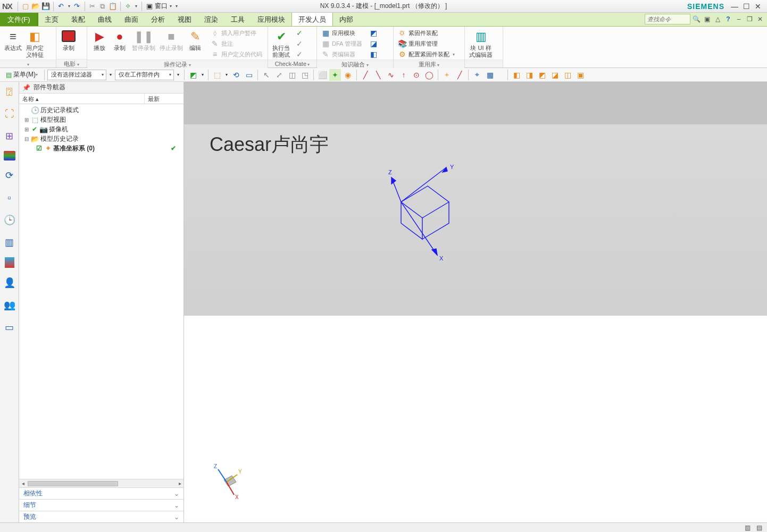 Image resolution: width=767 pixels, height=532 pixels. What do you see at coordinates (35, 44) in the screenshot?
I see `udf-button: ◧用户定 义特征` at bounding box center [35, 44].